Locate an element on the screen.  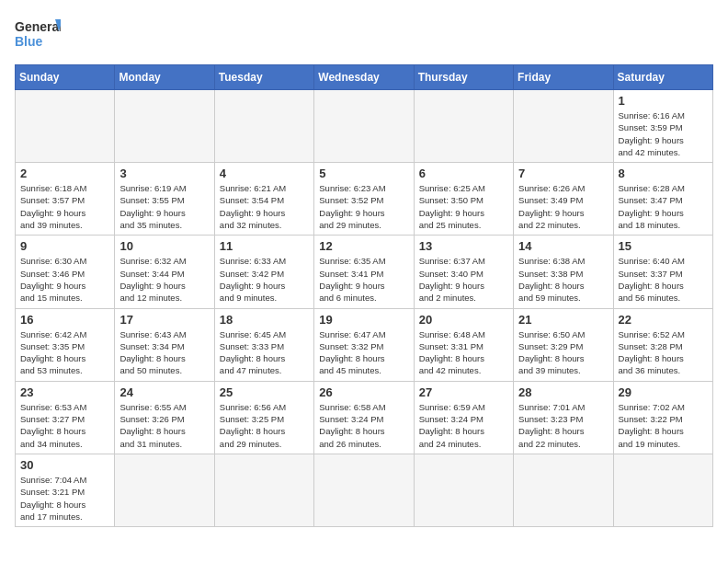
calendar-cell: 2Sunrise: 6:18 AM Sunset: 3:57 PM Daylig… is located at coordinates (65, 199).